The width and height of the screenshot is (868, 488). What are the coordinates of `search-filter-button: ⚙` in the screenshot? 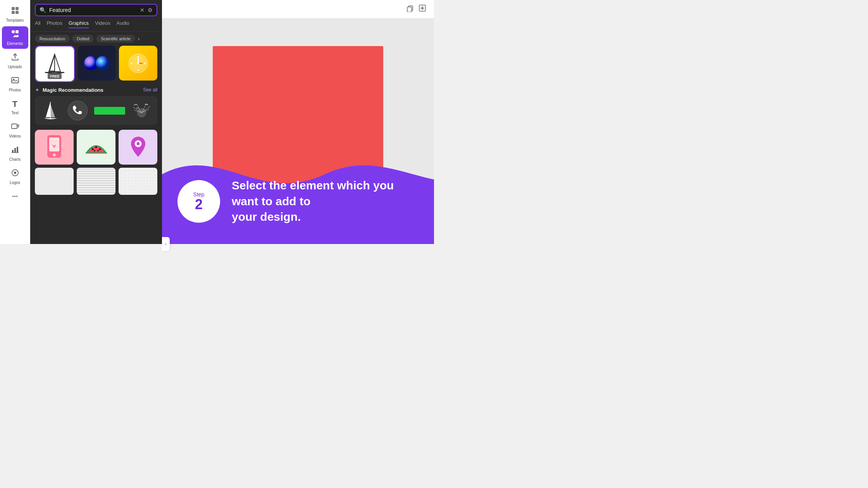 It's located at (150, 10).